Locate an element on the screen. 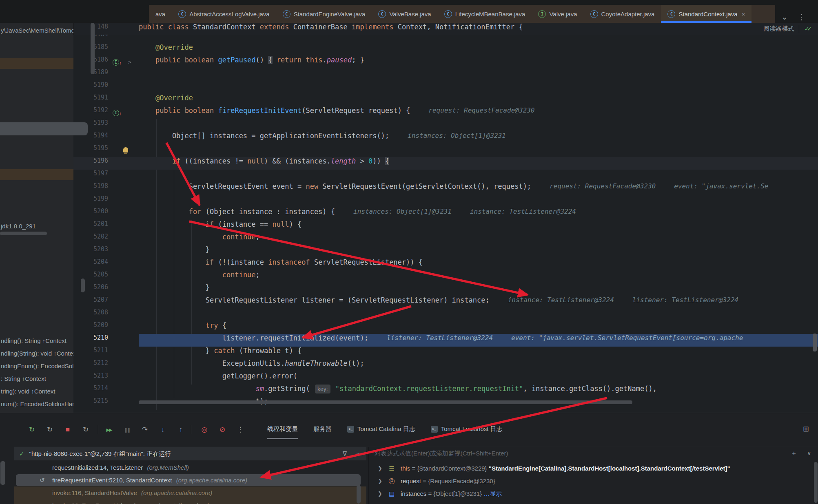  variable-row-instances: ❯▤instances = {Object[1]@3231} …显示 is located at coordinates (593, 493).